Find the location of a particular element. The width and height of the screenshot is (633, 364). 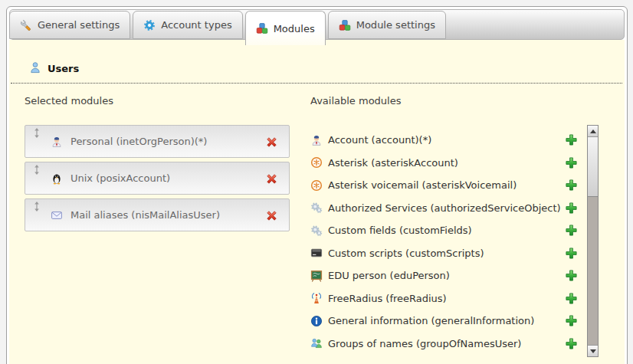

scroll-down-button is located at coordinates (593, 351).